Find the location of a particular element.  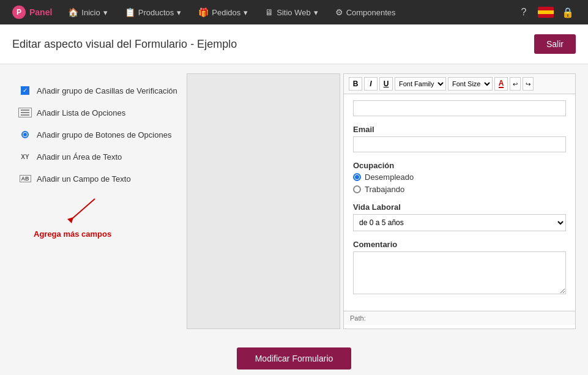

editor-toolbar: B I U Font Family Font Size A ↩ ↪ is located at coordinates (460, 84).